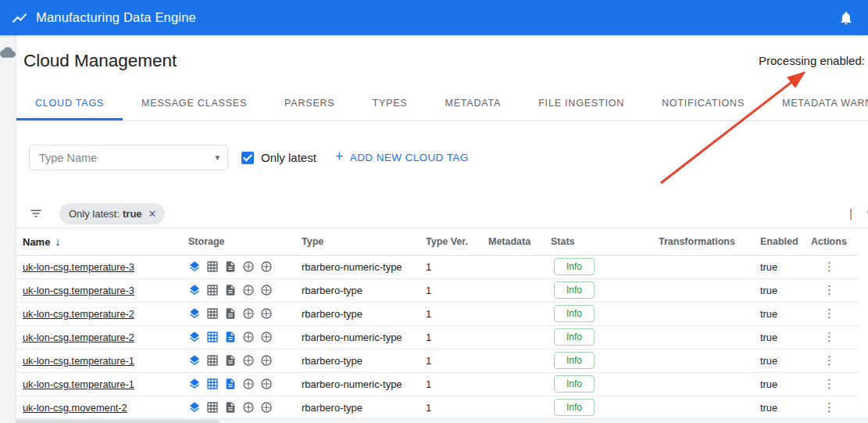 The width and height of the screenshot is (868, 423). I want to click on tab-types: TYPES, so click(391, 103).